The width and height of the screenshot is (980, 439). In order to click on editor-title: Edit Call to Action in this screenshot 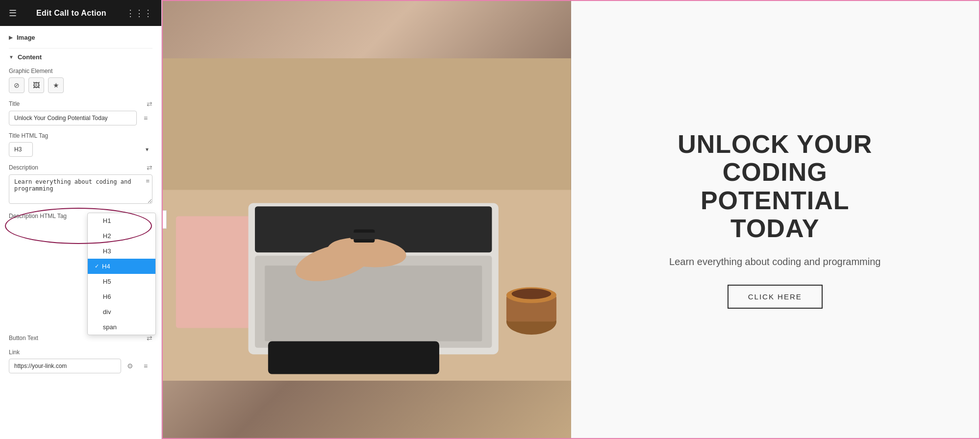, I will do `click(72, 13)`.